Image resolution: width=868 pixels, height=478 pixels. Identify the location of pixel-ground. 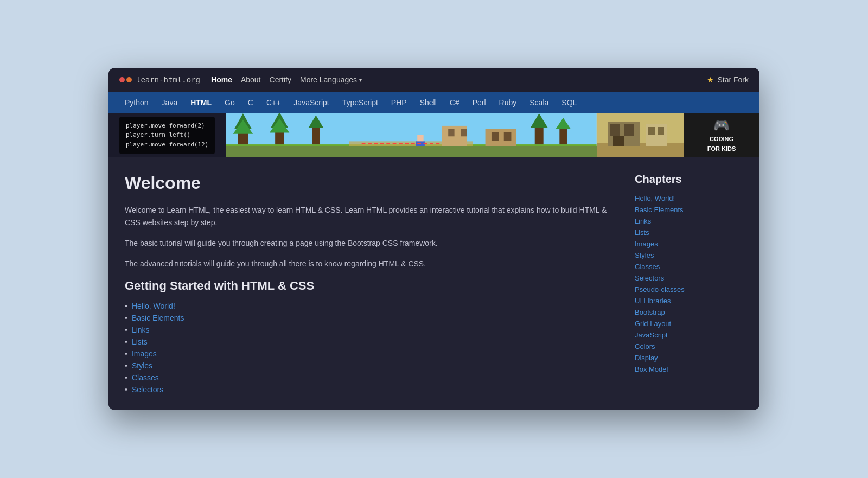
(411, 151).